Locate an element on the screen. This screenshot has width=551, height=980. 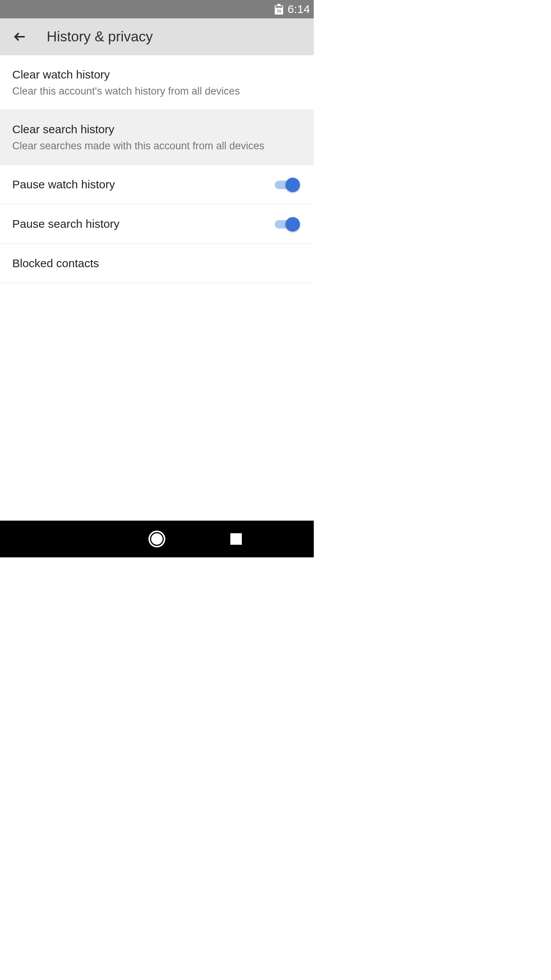
setting-subtitle: Clear searches made with this account fr… is located at coordinates (157, 146).